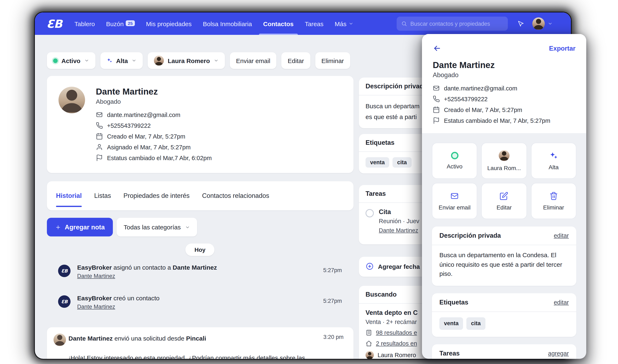 The width and height of the screenshot is (618, 364). What do you see at coordinates (296, 61) in the screenshot?
I see `edit-button: Editar` at bounding box center [296, 61].